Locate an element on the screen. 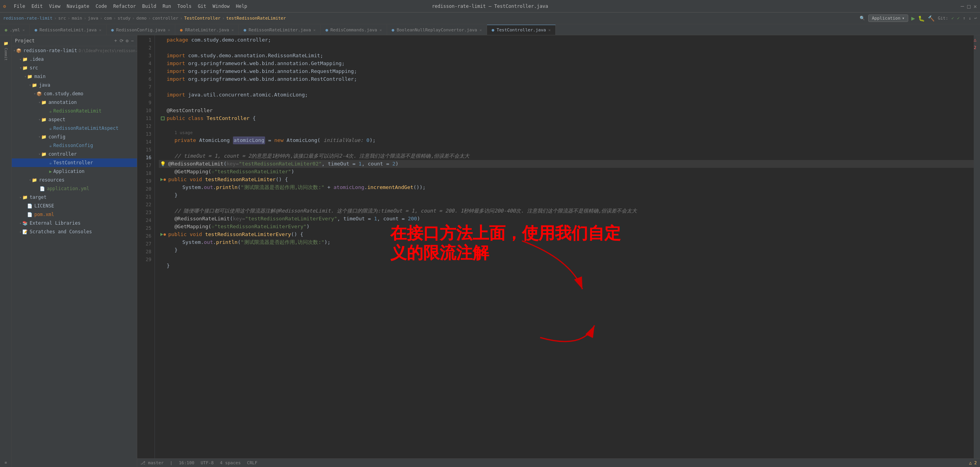 The height and width of the screenshot is (467, 980). close-button: ✕ is located at coordinates (975, 6).